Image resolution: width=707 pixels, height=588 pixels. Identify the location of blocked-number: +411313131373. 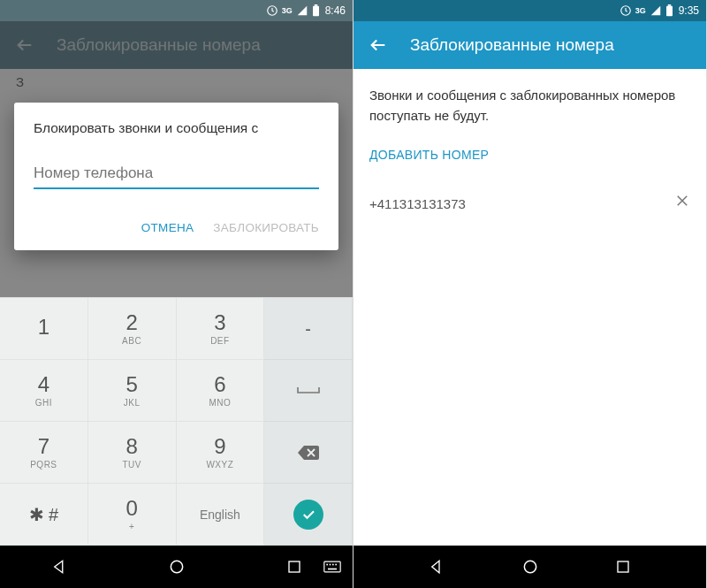
(417, 203).